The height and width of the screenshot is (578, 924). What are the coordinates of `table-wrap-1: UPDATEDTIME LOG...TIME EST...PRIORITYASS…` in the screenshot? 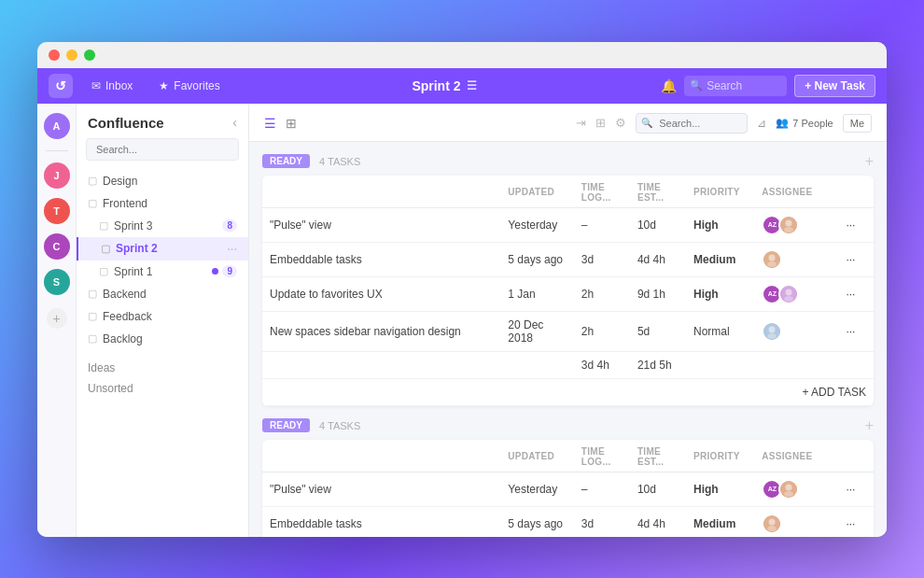 It's located at (567, 488).